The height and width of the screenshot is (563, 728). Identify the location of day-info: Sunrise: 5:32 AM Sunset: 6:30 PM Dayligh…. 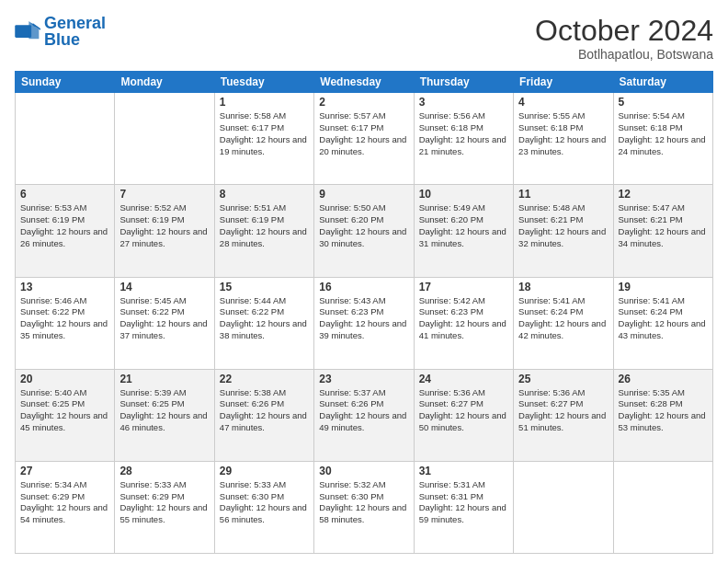
(364, 502).